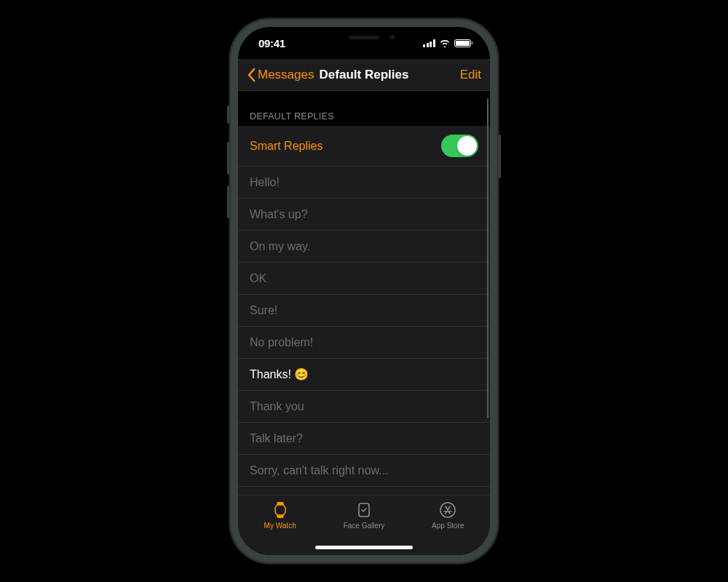  What do you see at coordinates (364, 525) in the screenshot?
I see `tab-bar: My Watch Face Gallery App Store` at bounding box center [364, 525].